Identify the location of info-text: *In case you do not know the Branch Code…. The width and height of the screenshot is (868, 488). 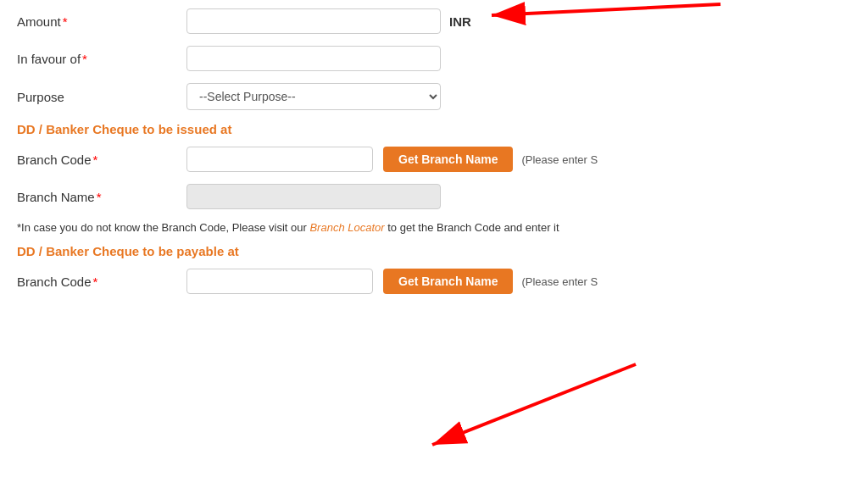
(434, 227).